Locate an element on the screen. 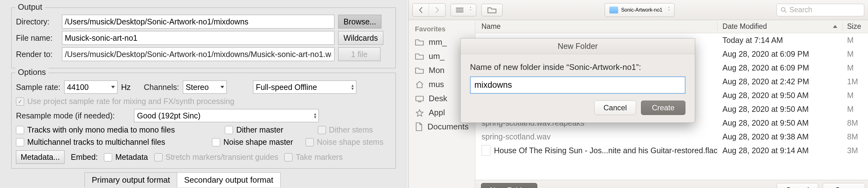  channels-select: Stereo is located at coordinates (205, 87).